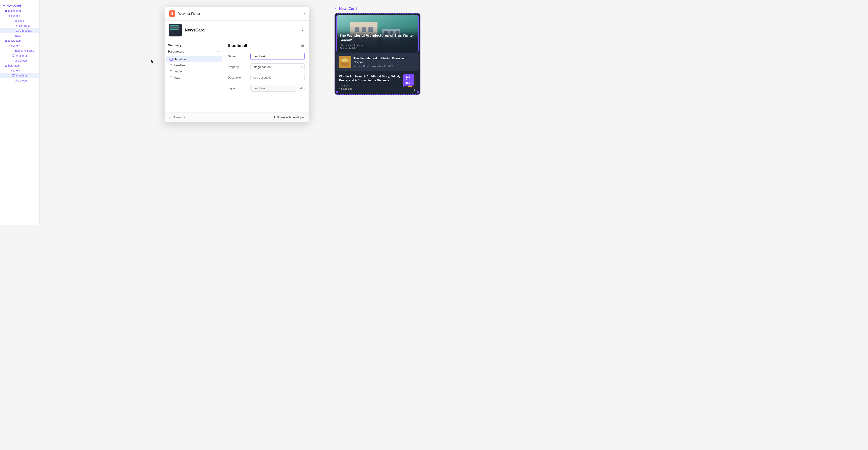 This screenshot has width=868, height=450. Describe the element at coordinates (385, 62) in the screenshot. I see `article-text: The New Method to Making Breakfast Crepe…` at that location.